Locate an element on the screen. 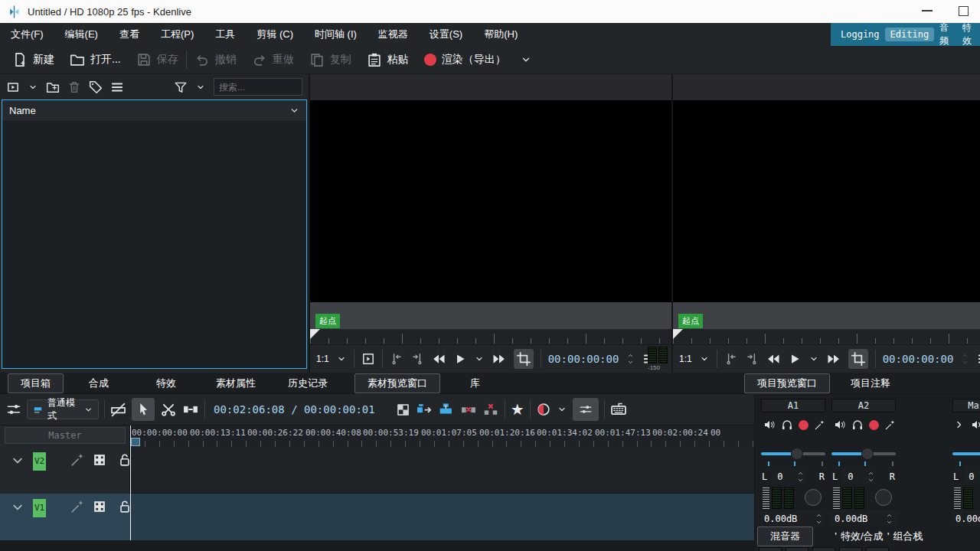 This screenshot has width=980, height=551. slider-knob is located at coordinates (867, 454).